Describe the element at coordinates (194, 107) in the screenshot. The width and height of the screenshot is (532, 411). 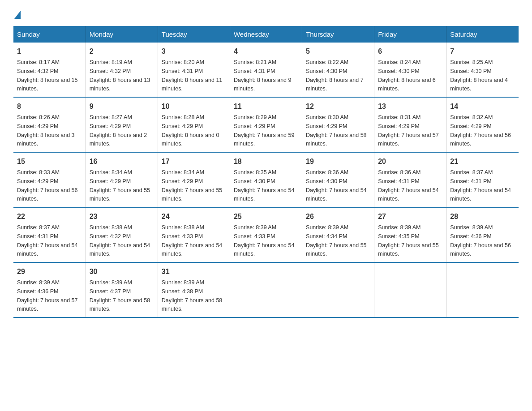
I see `day-number: 10` at that location.